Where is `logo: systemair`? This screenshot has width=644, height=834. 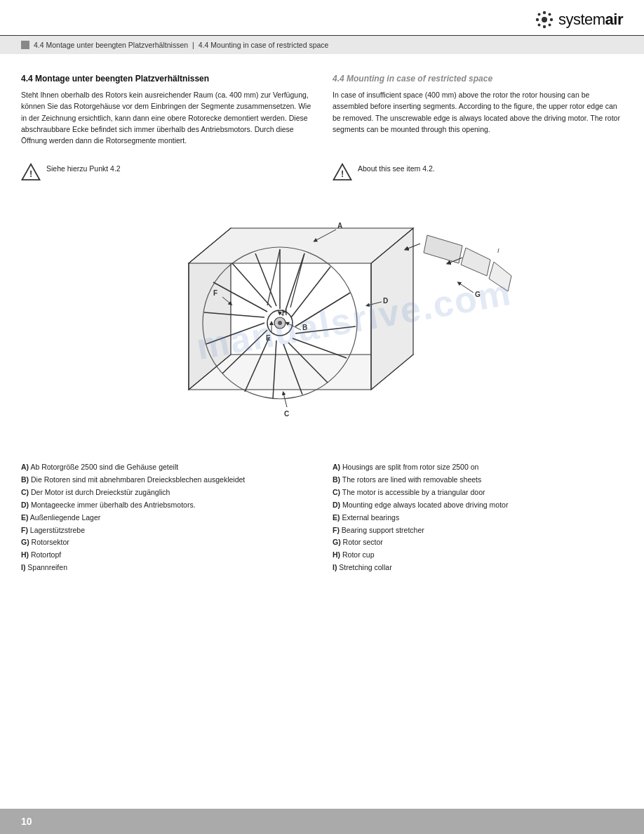 logo: systemair is located at coordinates (579, 20).